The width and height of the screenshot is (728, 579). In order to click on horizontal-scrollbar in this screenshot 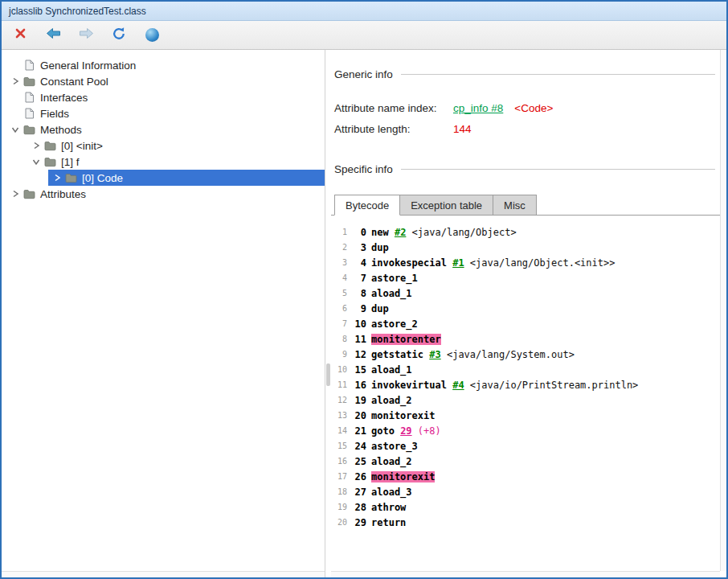, I will do `click(526, 574)`.